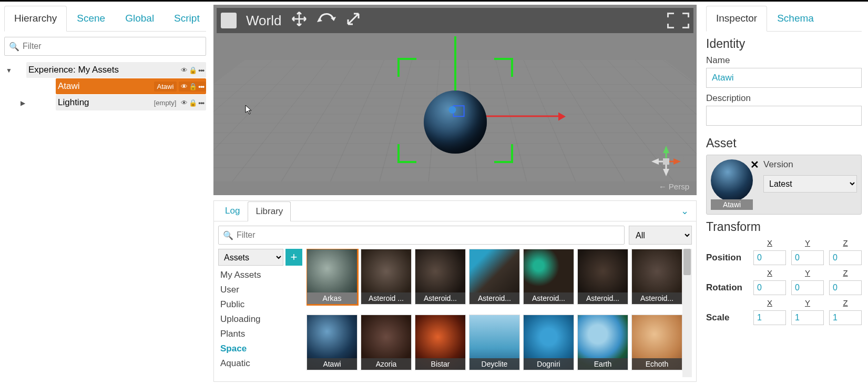 Image resolution: width=868 pixels, height=384 pixels. I want to click on category-uploading: Uploading, so click(260, 319).